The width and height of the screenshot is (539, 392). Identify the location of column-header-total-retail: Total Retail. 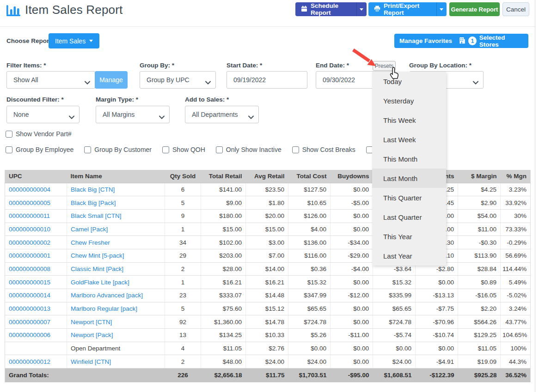
(224, 176).